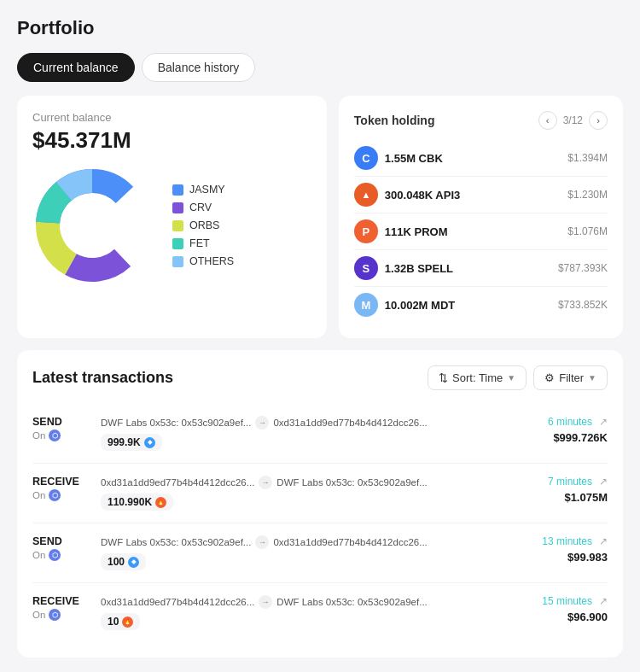 The height and width of the screenshot is (672, 640). I want to click on tx-right-col-0: 6 minutes ↗ $999.726K, so click(578, 430).